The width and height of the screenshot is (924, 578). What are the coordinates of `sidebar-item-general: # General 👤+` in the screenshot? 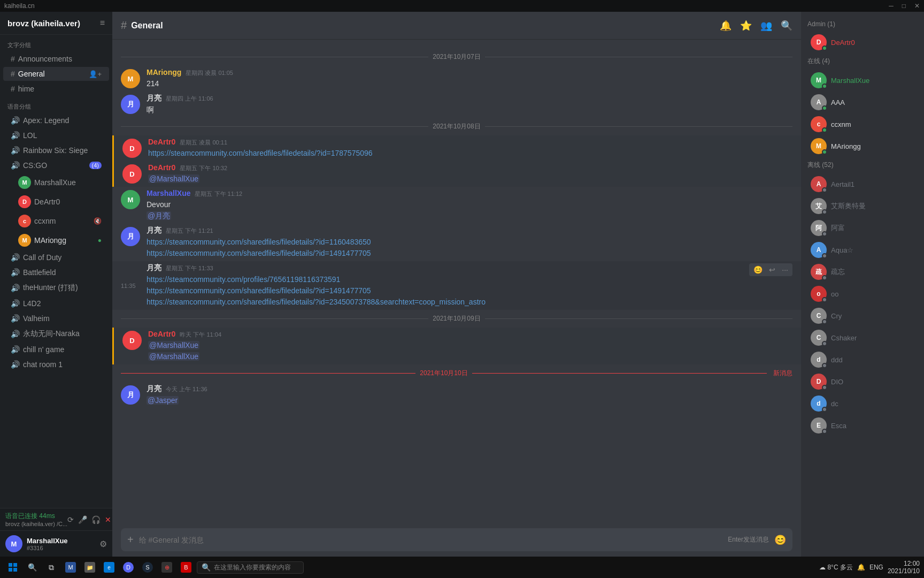 It's located at (56, 74).